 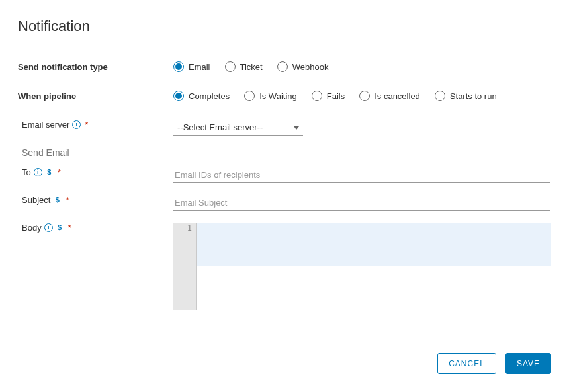 I want to click on editor-body, so click(x=374, y=266).